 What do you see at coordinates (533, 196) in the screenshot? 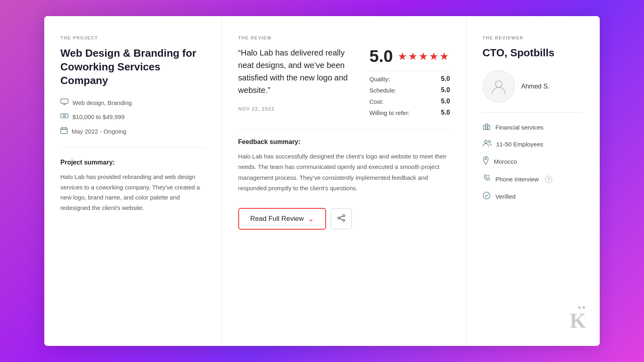
I see `reviewer-verified: Verified` at bounding box center [533, 196].